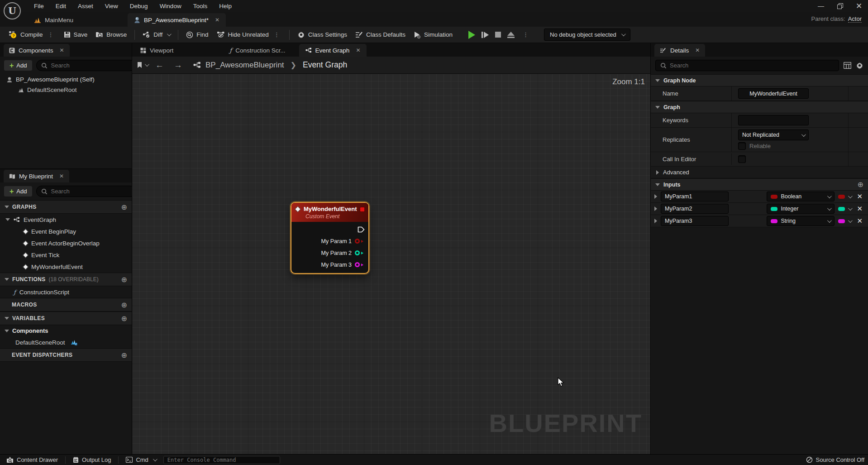 This screenshot has width=868, height=465. What do you see at coordinates (859, 6) in the screenshot?
I see `close-window-button: ✕` at bounding box center [859, 6].